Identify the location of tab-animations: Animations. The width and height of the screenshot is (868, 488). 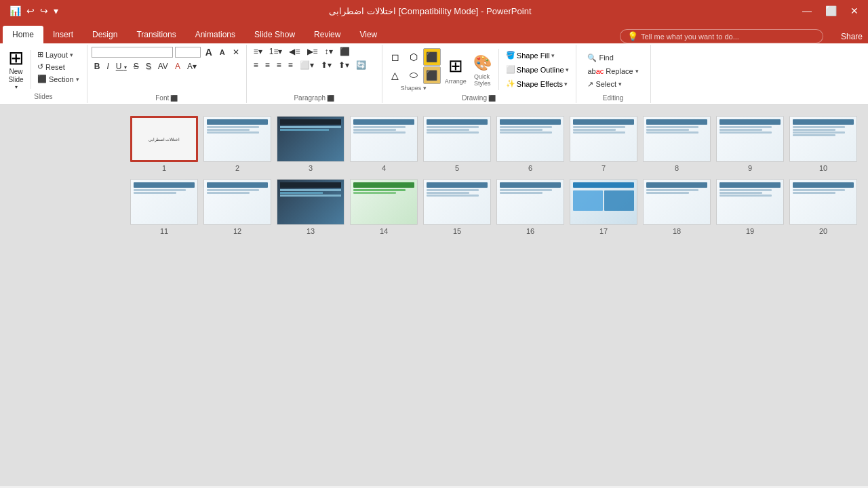
(216, 35).